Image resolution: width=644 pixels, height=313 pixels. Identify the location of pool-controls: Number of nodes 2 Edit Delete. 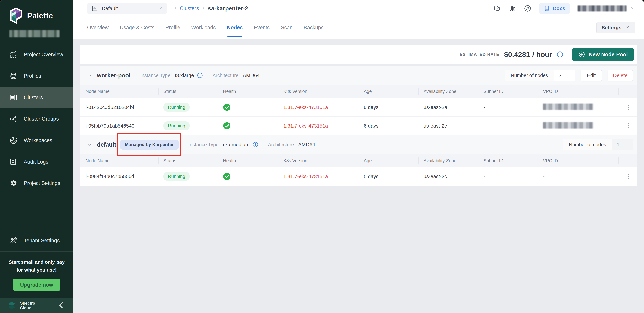
(568, 75).